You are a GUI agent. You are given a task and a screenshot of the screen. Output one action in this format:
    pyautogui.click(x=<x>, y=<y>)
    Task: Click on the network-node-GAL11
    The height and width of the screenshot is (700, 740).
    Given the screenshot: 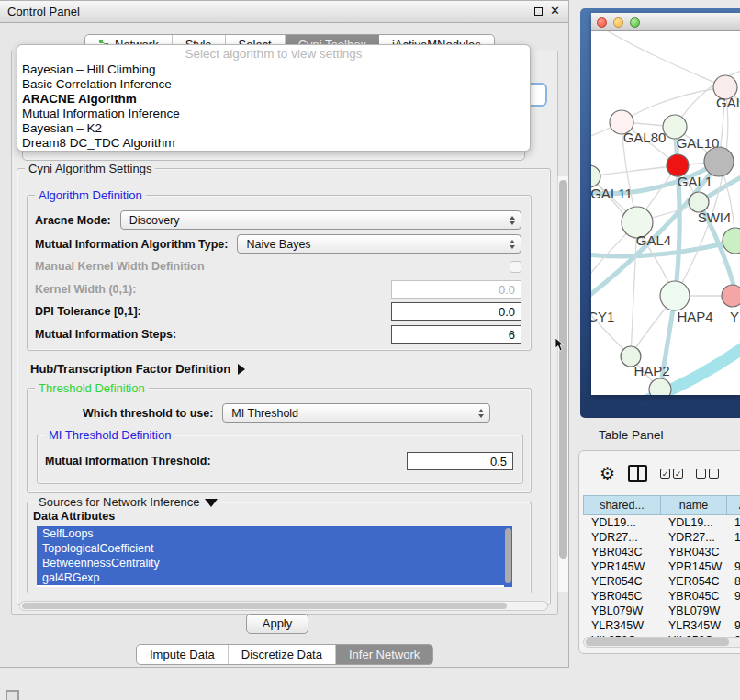 What is the action you would take?
    pyautogui.click(x=596, y=176)
    